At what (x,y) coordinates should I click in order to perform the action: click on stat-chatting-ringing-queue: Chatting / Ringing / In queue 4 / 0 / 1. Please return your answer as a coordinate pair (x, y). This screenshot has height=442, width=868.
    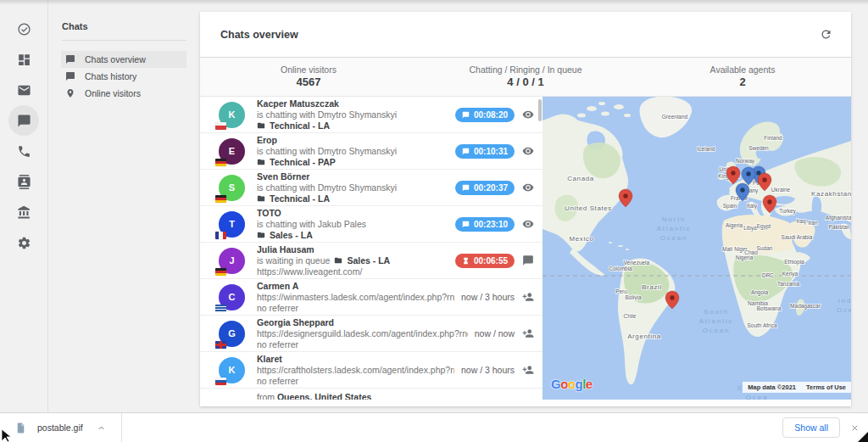
    Looking at the image, I should click on (526, 76).